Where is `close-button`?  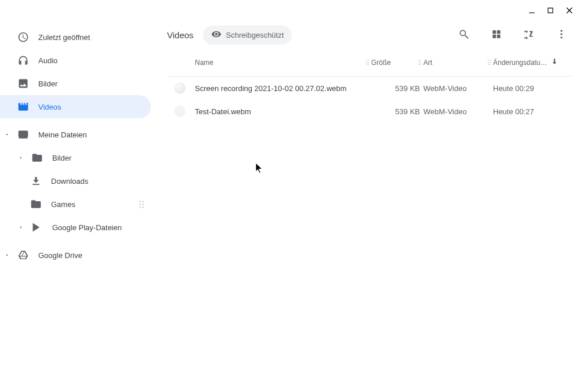
close-button is located at coordinates (570, 10).